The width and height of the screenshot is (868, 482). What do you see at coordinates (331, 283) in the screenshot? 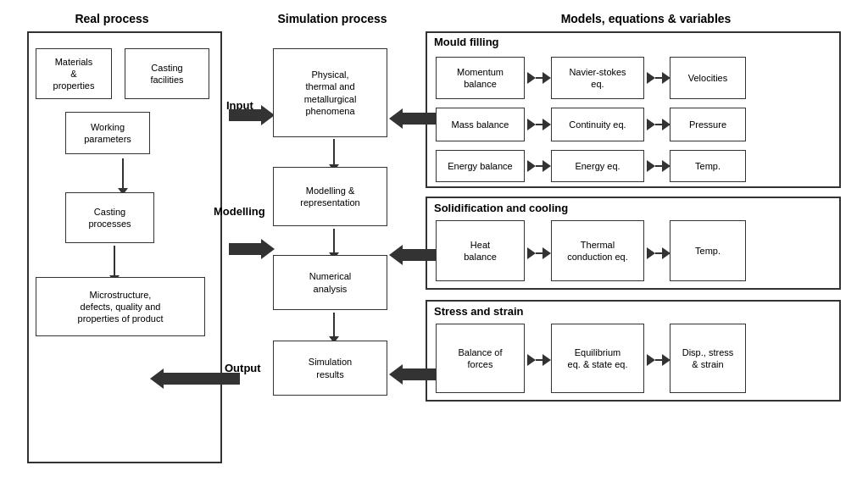
I see `numerical-box: Numerical analysis` at bounding box center [331, 283].